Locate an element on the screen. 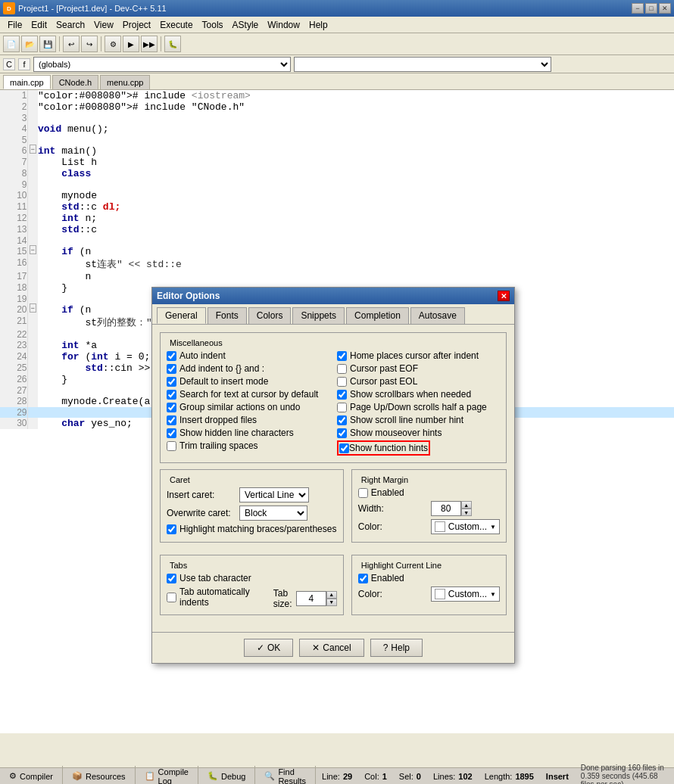 This screenshot has height=784, width=674. rm-width-input: 80 is located at coordinates (446, 509).